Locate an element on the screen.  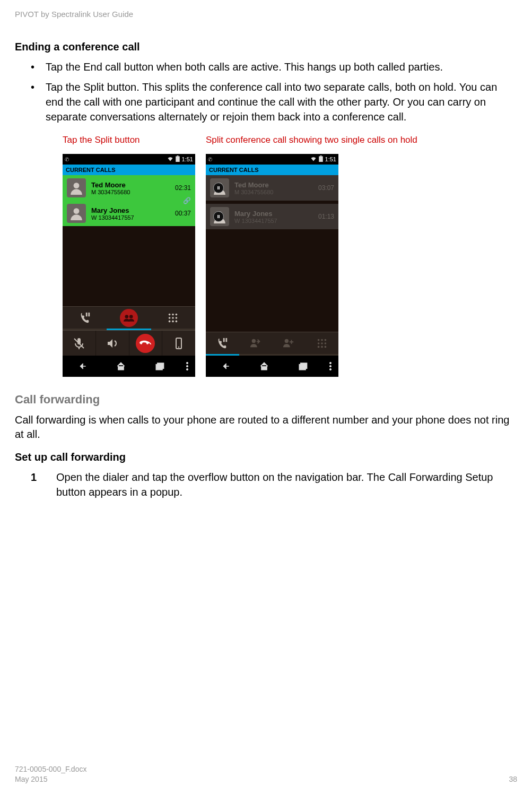
heading-call-forwarding: Call forwarding is located at coordinates (266, 400).